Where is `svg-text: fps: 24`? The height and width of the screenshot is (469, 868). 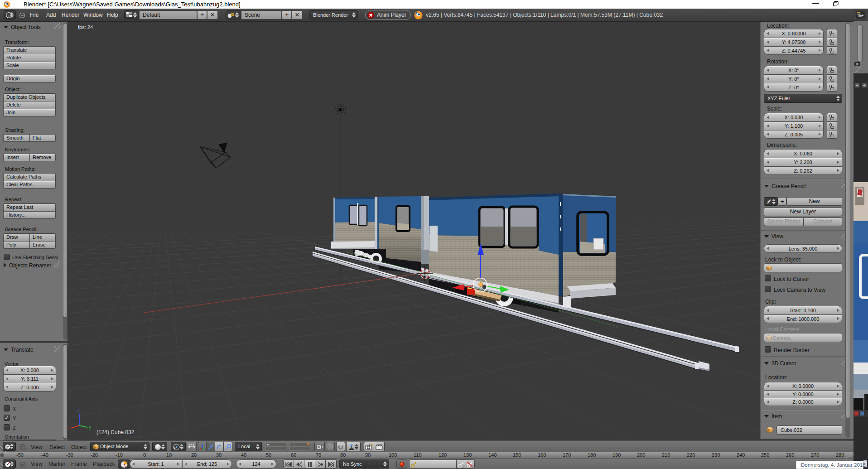
svg-text: fps: 24 is located at coordinates (85, 27).